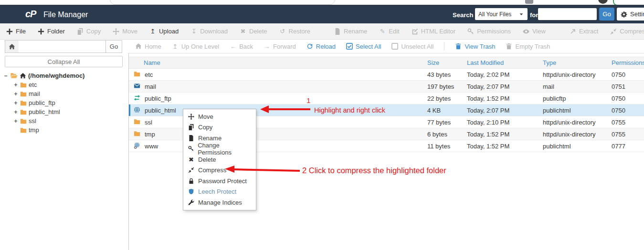 The width and height of the screenshot is (644, 250). I want to click on toolbar-html-editor-button: HTML Editor, so click(433, 31).